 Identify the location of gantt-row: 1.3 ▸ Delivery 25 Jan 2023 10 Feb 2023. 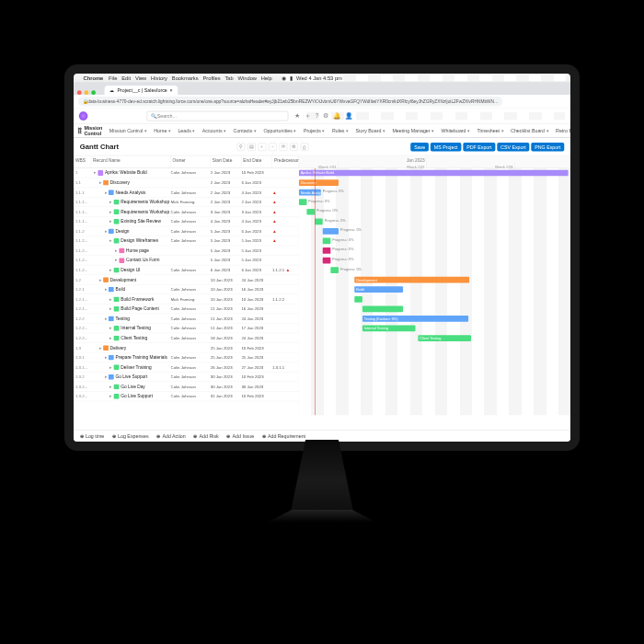
(186, 348).